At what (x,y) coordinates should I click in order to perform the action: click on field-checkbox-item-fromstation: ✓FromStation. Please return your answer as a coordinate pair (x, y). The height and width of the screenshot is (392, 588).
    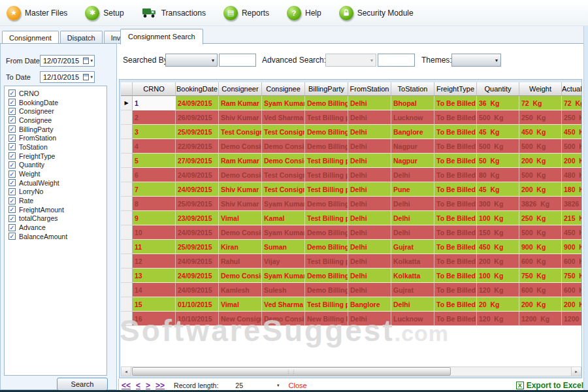
    Looking at the image, I should click on (57, 138).